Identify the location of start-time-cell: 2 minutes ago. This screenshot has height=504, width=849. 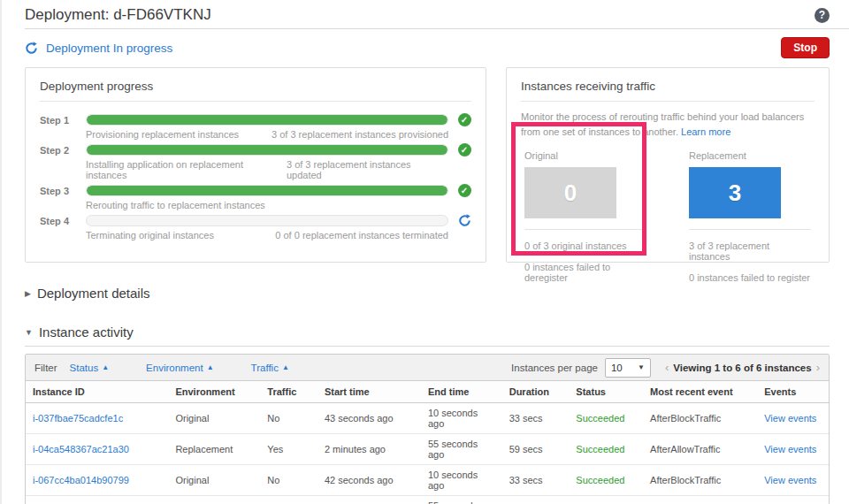
(370, 449).